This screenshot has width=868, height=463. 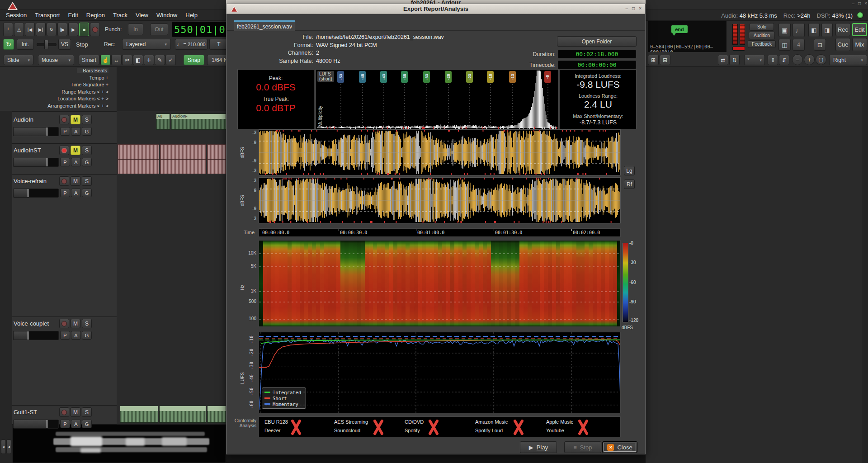 I want to click on ruler-row-time-signature: Time Signature +, so click(x=54, y=85).